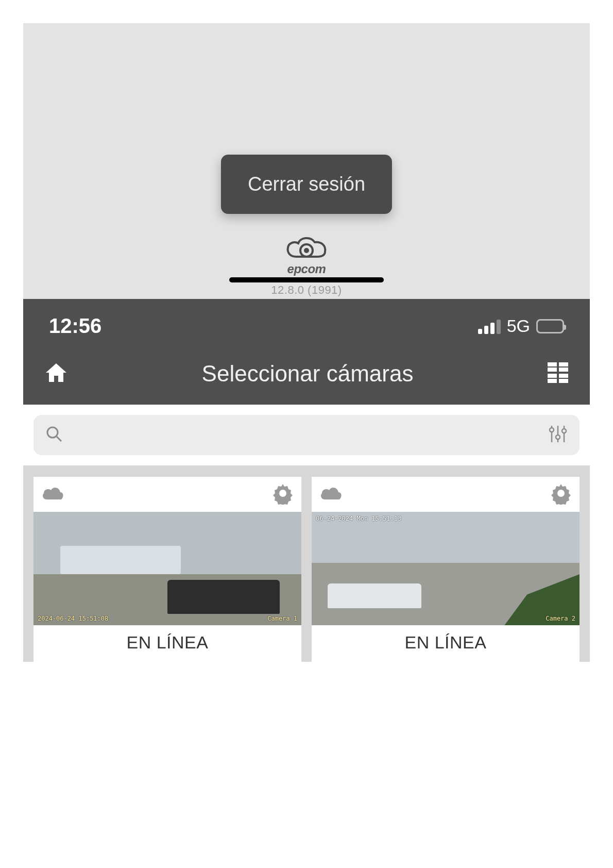  I want to click on camera-card: 2024-06-24 15:51:08 Camera 1 EN LÍNEA, so click(167, 569).